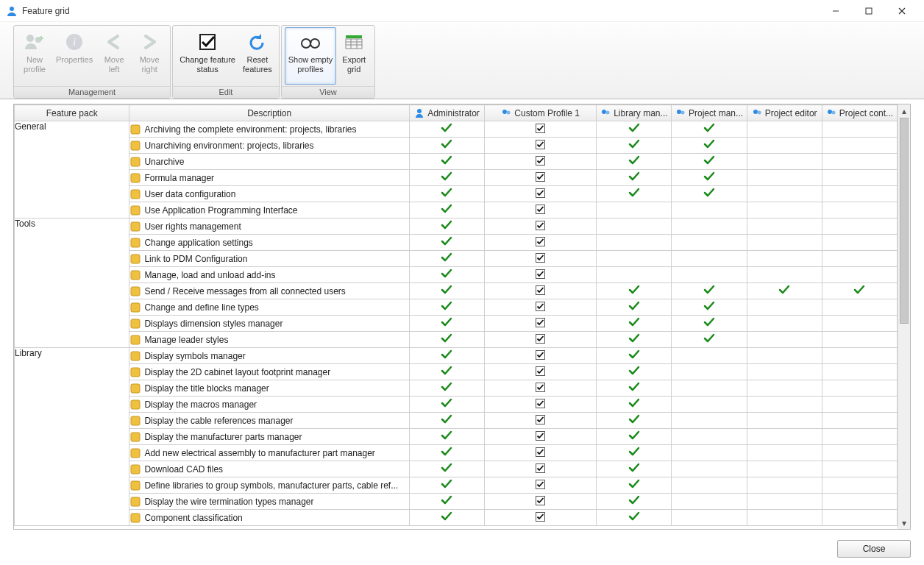  What do you see at coordinates (456, 243) in the screenshot?
I see `table-row: Change application settings` at bounding box center [456, 243].